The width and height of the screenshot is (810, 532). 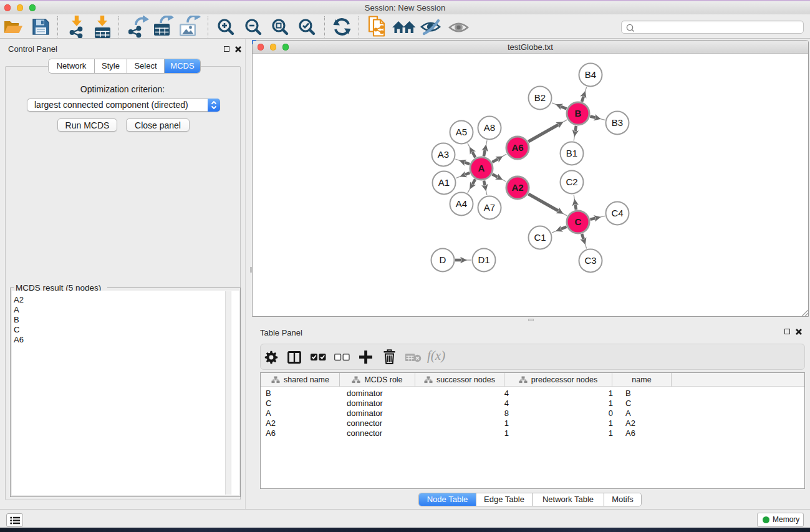 I want to click on svg-text: A4, so click(x=461, y=203).